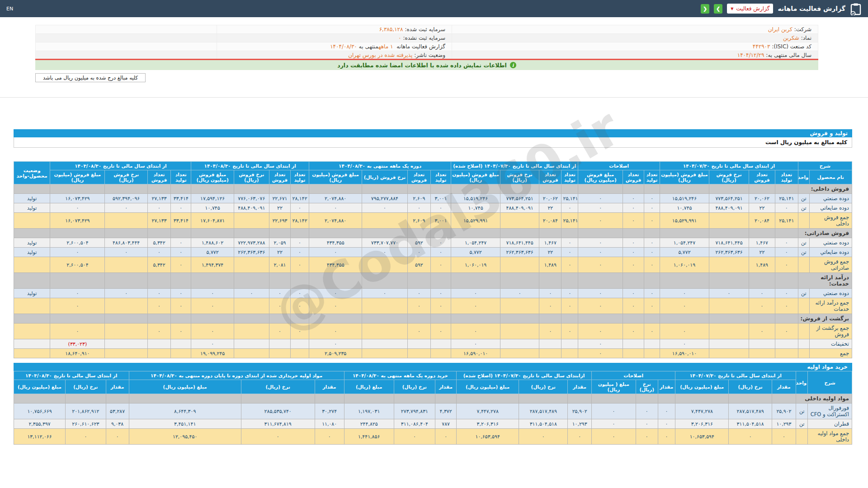 The height and width of the screenshot is (488, 868). I want to click on value-cell: ۱۸,۶۴۰,۹۱۰, so click(78, 353).